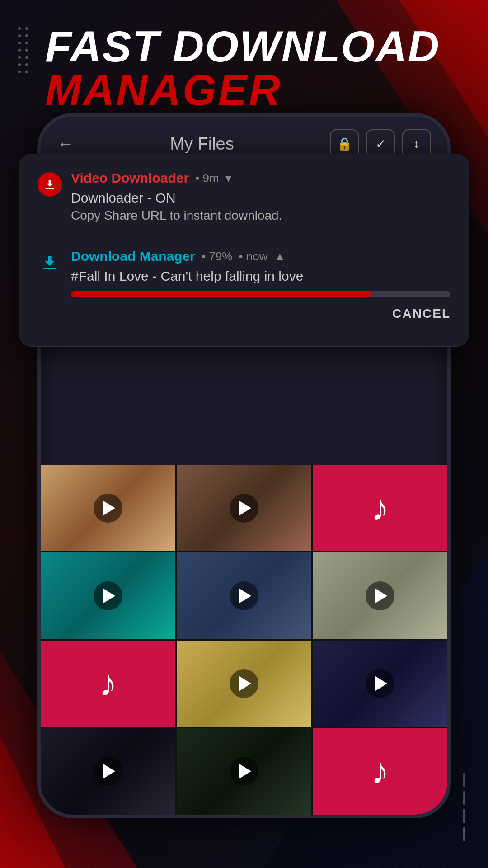 This screenshot has width=488, height=868. Describe the element at coordinates (202, 144) in the screenshot. I see `files-title: My Files` at that location.